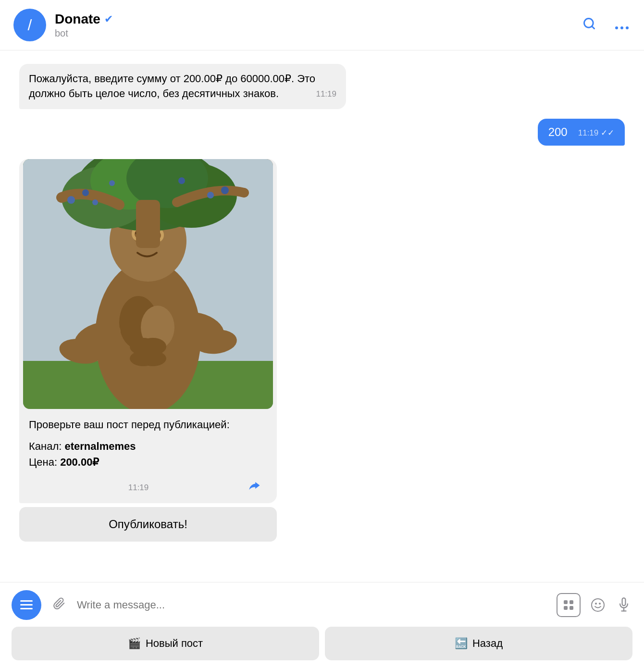 The height and width of the screenshot is (668, 644). Describe the element at coordinates (30, 25) in the screenshot. I see `bot-avatar: /` at that location.